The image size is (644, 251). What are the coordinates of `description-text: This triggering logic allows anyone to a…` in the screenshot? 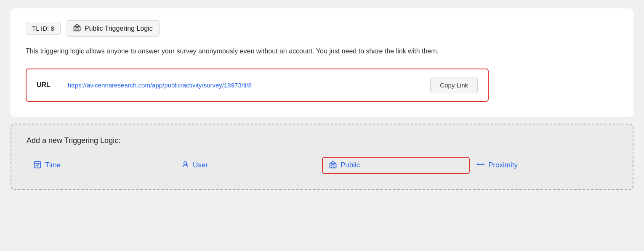 It's located at (257, 51).